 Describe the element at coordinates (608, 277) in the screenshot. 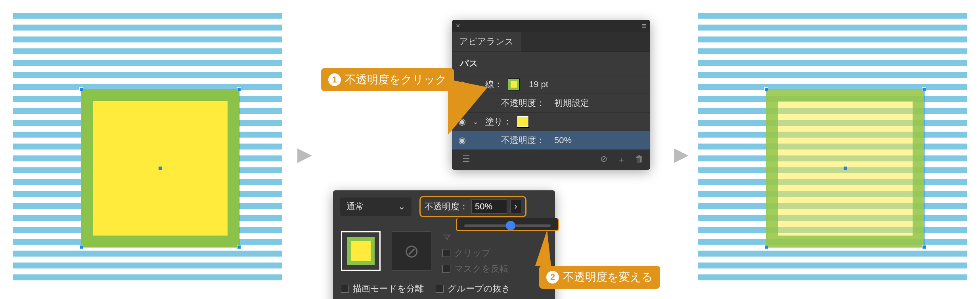

I see `callout-text: 不透明度を変える` at that location.